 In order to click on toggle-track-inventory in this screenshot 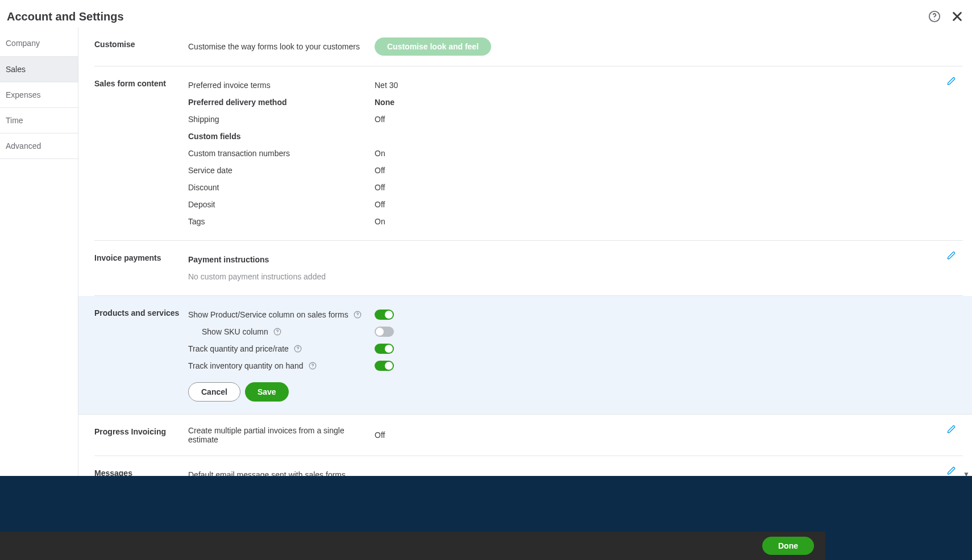, I will do `click(384, 366)`.